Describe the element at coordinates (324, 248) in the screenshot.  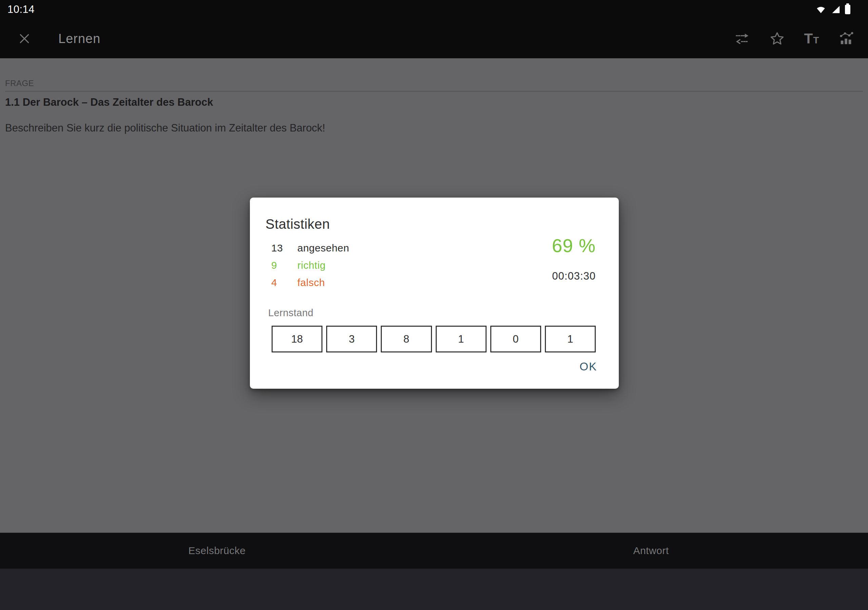
I see `stat-label: angesehen` at that location.